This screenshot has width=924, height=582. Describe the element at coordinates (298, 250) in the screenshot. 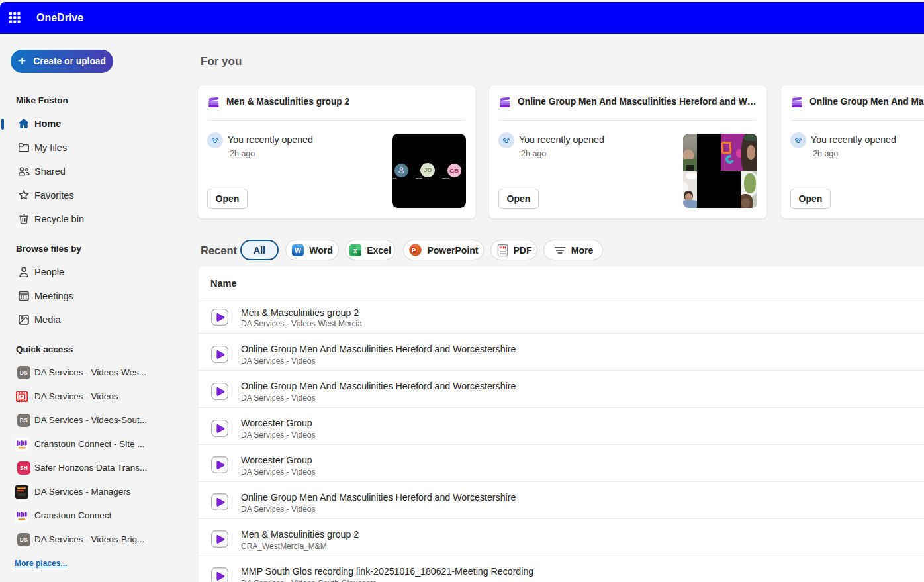

I see `svg-text: W` at that location.